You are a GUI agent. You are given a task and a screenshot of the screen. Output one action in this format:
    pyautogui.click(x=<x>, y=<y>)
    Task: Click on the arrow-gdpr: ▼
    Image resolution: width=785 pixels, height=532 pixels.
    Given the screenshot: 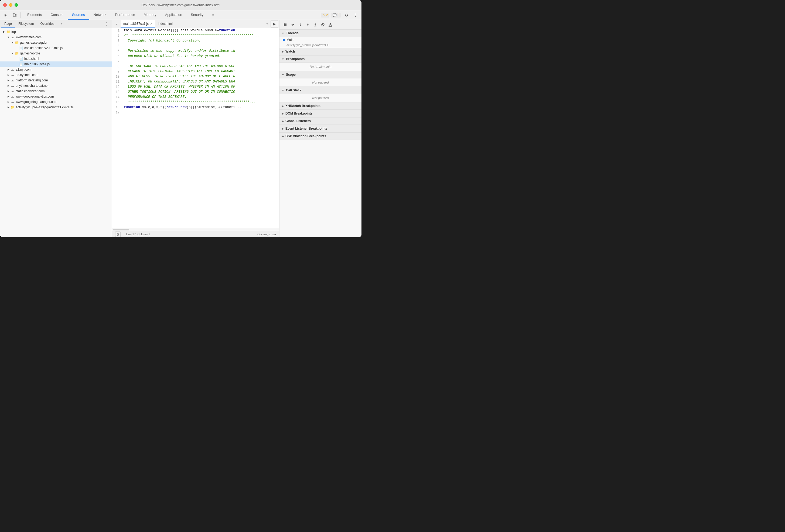 What is the action you would take?
    pyautogui.click(x=13, y=43)
    